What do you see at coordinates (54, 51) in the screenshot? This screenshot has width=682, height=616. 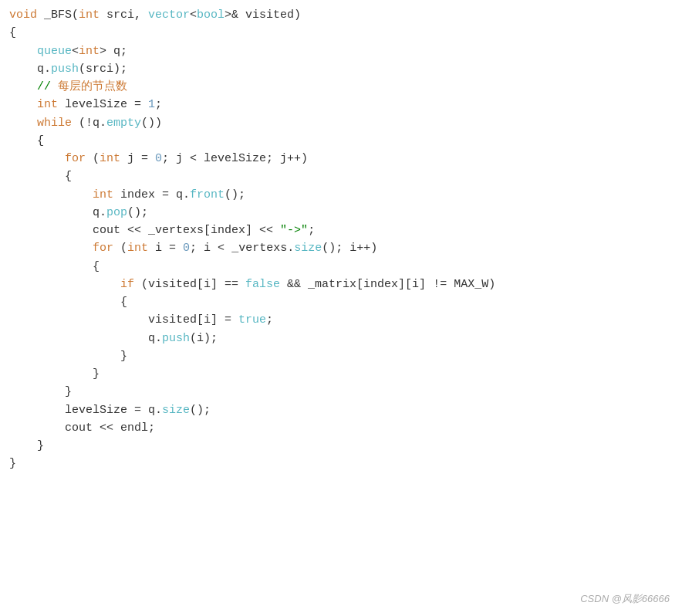 I see `token-type: queue` at bounding box center [54, 51].